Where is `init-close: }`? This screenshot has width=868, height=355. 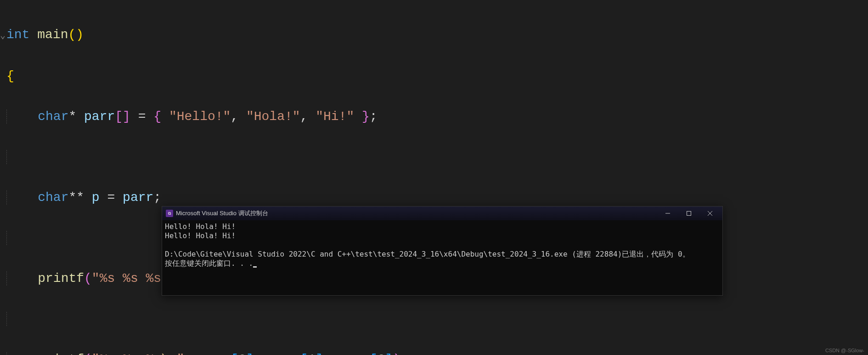 init-close: } is located at coordinates (362, 117).